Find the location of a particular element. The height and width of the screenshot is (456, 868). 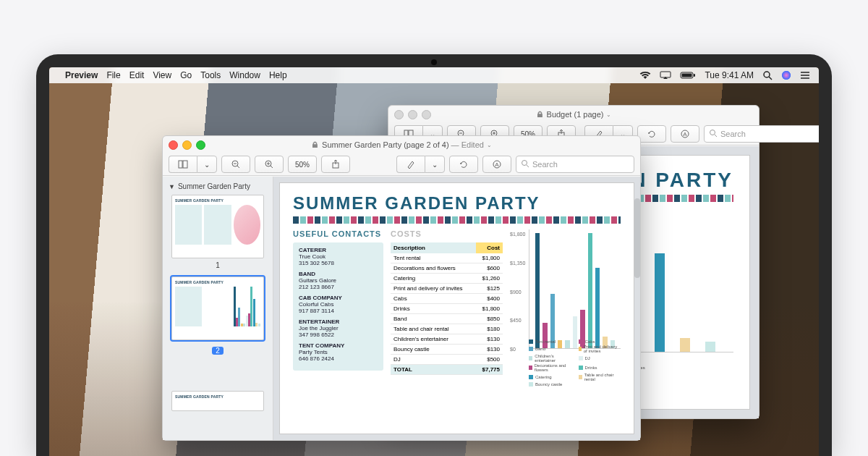

legend-item: Drinks is located at coordinates (600, 368).